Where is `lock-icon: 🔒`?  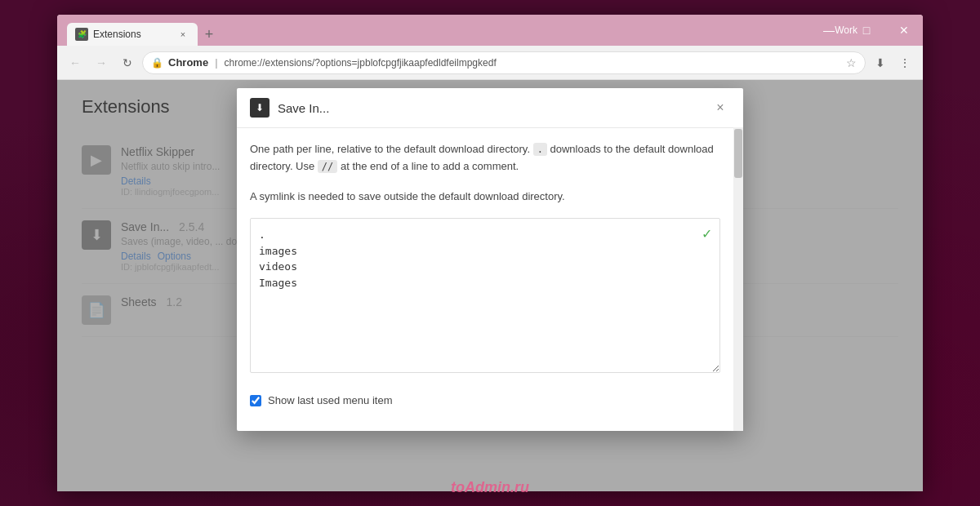 lock-icon: 🔒 is located at coordinates (157, 63).